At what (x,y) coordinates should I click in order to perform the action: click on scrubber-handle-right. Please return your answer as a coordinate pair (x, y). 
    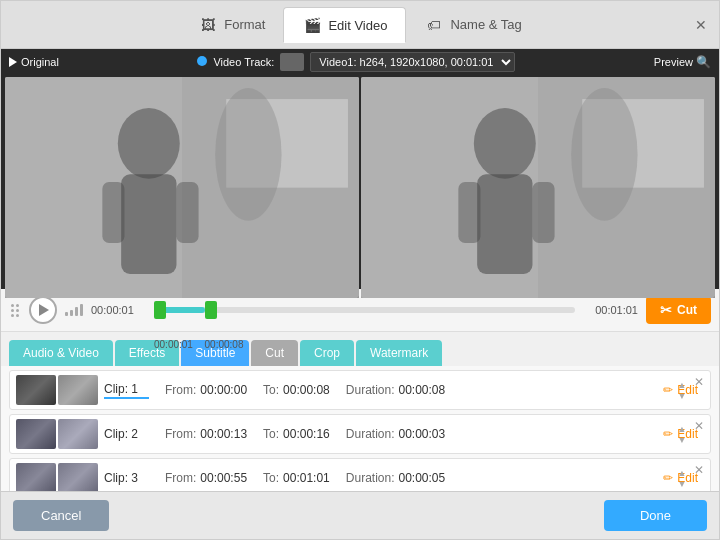
    Looking at the image, I should click on (211, 310).